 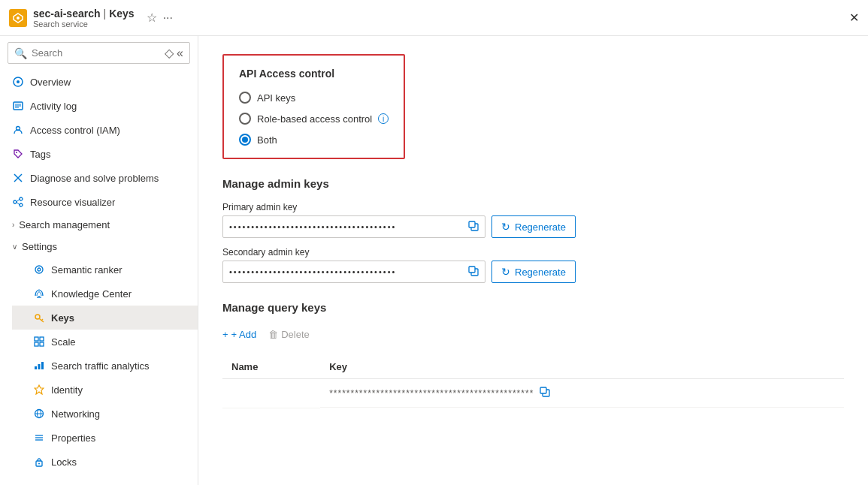 What do you see at coordinates (245, 98) in the screenshot?
I see `radio-circle-api-keys` at bounding box center [245, 98].